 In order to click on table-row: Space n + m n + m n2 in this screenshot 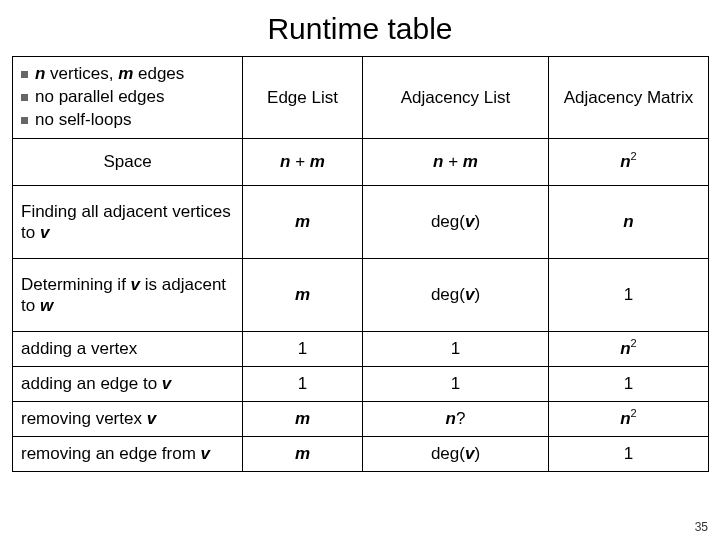, I will do `click(361, 162)`.